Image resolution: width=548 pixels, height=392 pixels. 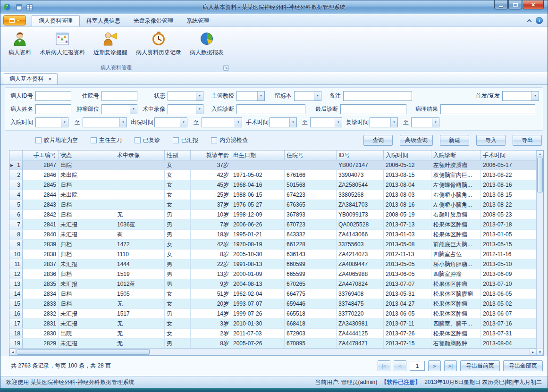 What do you see at coordinates (540, 352) in the screenshot?
I see `scroll-down-icon: ▼` at bounding box center [540, 352].